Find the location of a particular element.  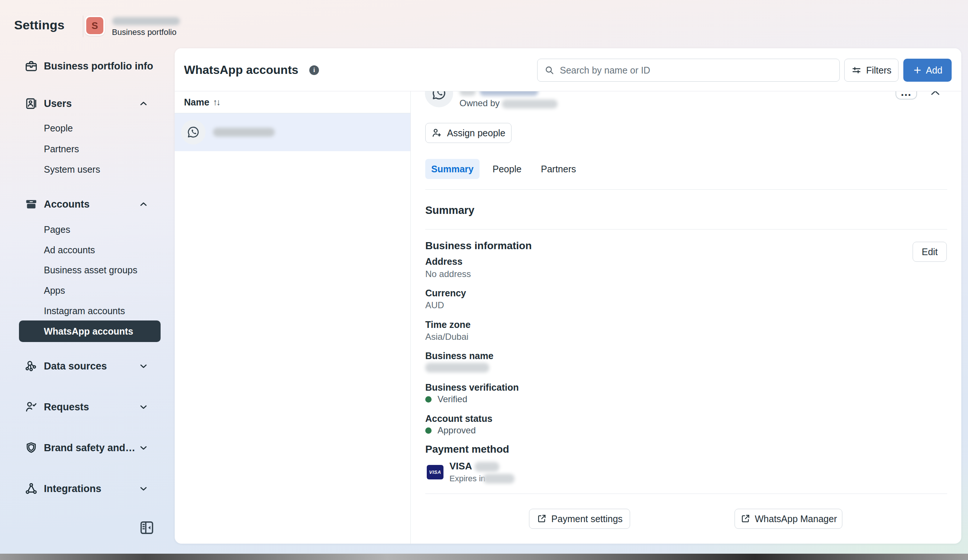

sidebar-item-label: Instagram accounts is located at coordinates (85, 311).